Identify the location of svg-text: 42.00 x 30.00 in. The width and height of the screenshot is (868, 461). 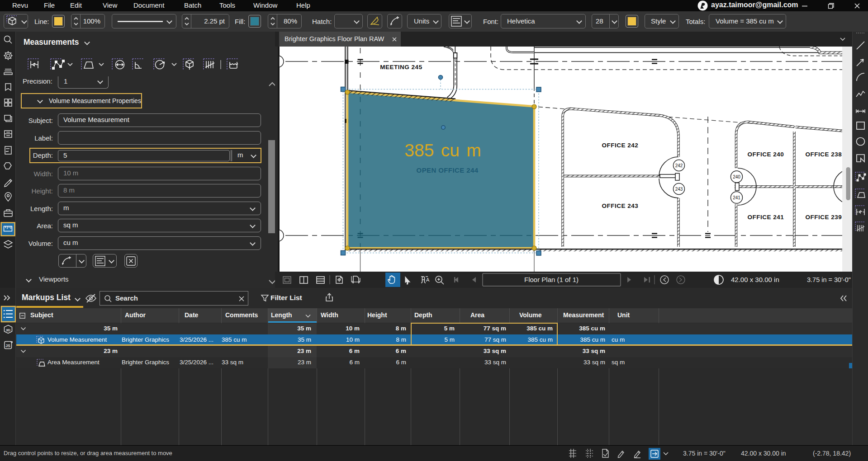
(755, 279).